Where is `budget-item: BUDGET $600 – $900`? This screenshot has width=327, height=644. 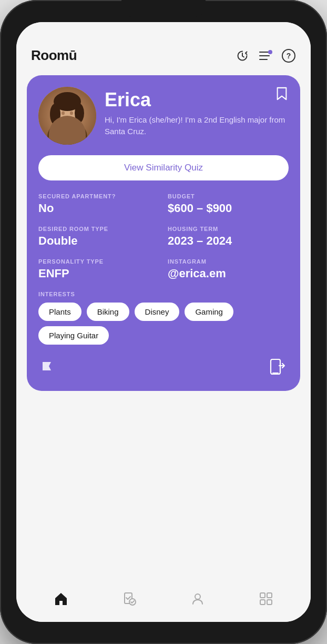 budget-item: BUDGET $600 – $900 is located at coordinates (228, 204).